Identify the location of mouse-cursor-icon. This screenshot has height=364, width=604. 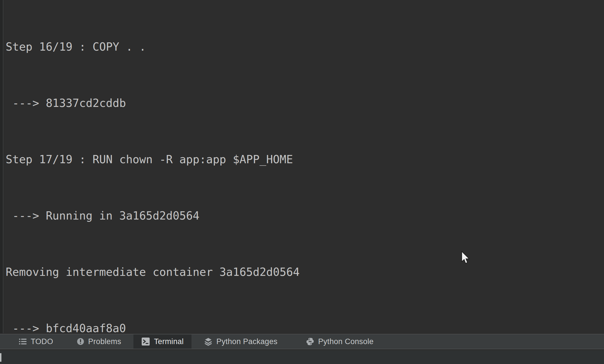
(466, 258).